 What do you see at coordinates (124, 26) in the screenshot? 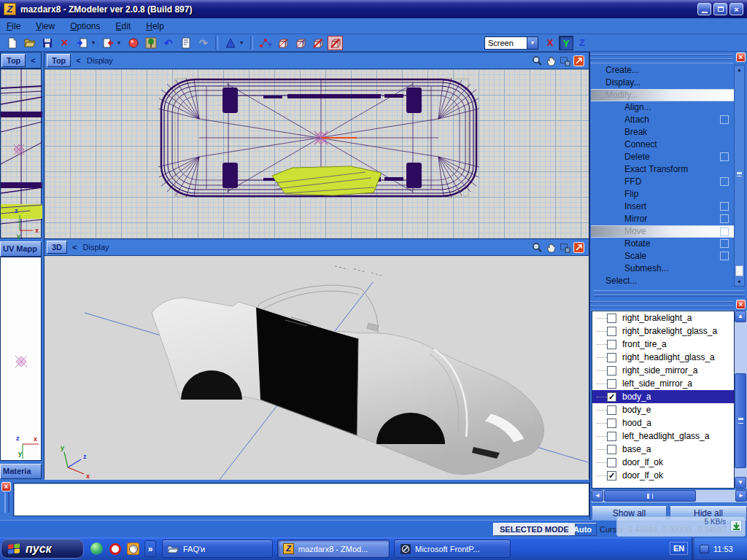
I see `menu-edit: Edit` at bounding box center [124, 26].